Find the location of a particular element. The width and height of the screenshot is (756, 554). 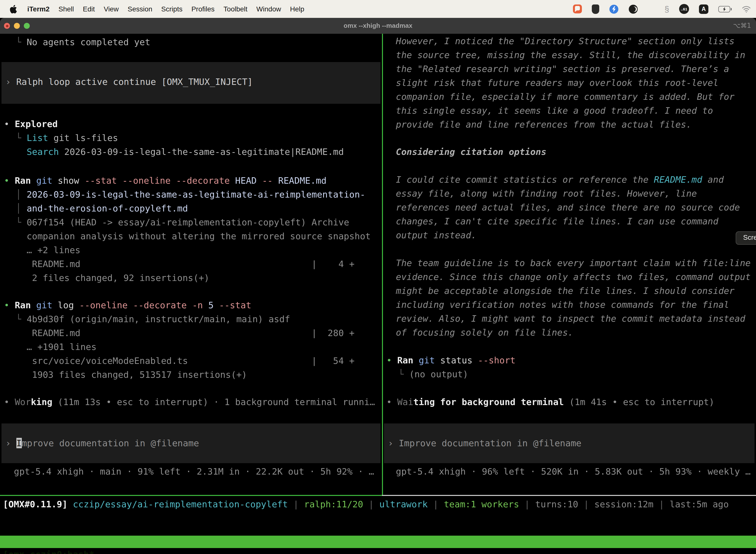

wifi-icon is located at coordinates (746, 9).